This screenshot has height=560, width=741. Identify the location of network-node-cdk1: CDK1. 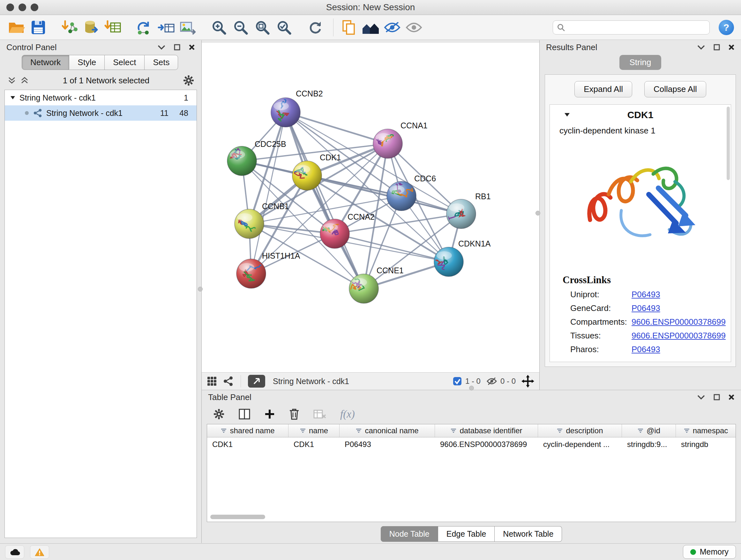
(315, 172).